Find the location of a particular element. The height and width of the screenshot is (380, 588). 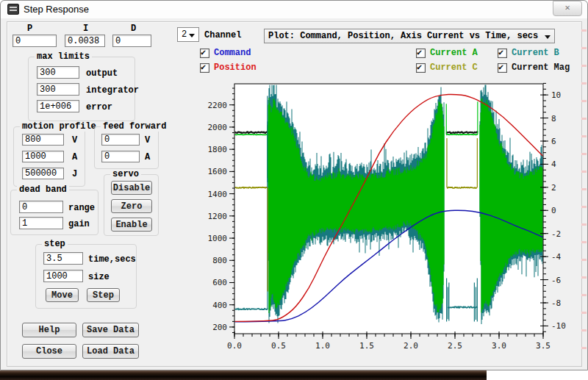

max-limits-title: max limits is located at coordinates (63, 57).